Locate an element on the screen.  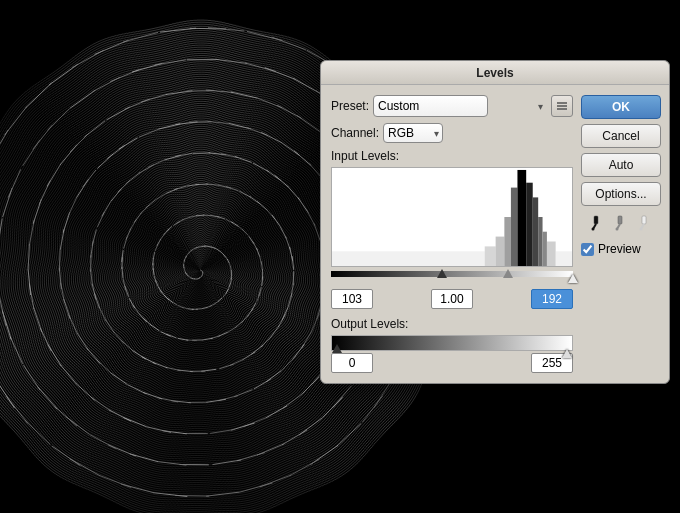
input-levels-label: Input Levels: is located at coordinates (452, 156).